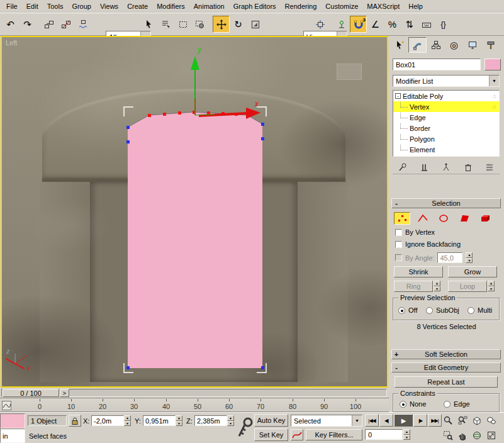  I want to click on percent-snap-toggle-button: %, so click(393, 24).